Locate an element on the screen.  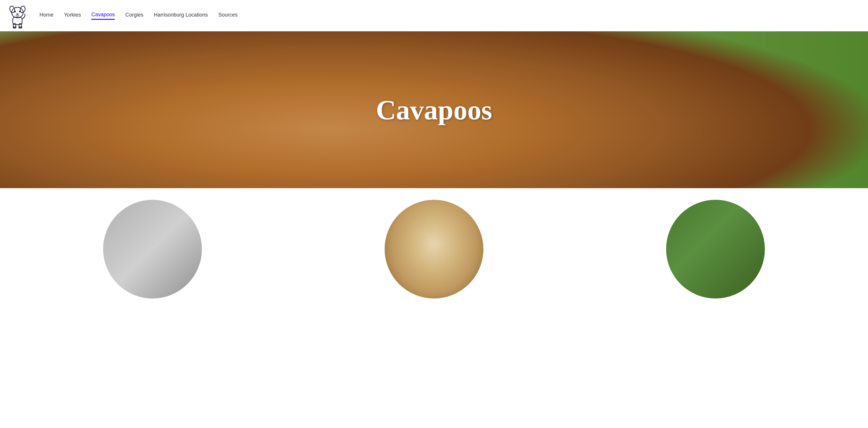
nav-item-yorkies: Yorkies is located at coordinates (72, 15).